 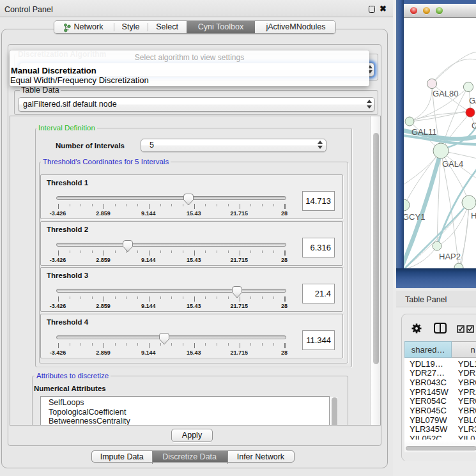 I want to click on svg-text: GA, so click(x=473, y=101).